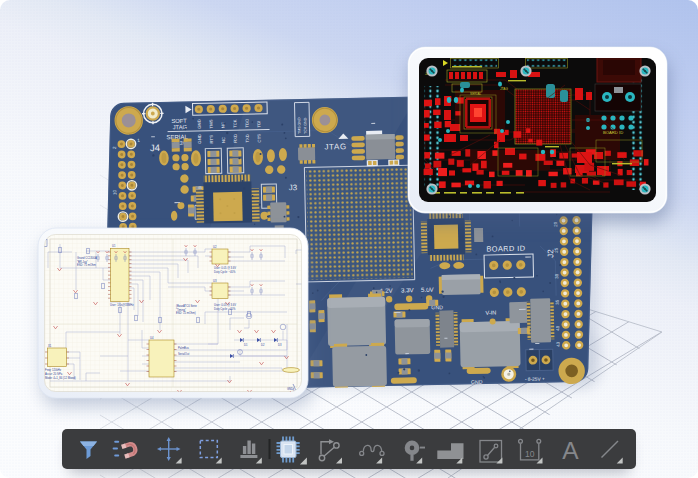  I want to click on svg-text: Accur: 20 SPa, so click(54, 374).